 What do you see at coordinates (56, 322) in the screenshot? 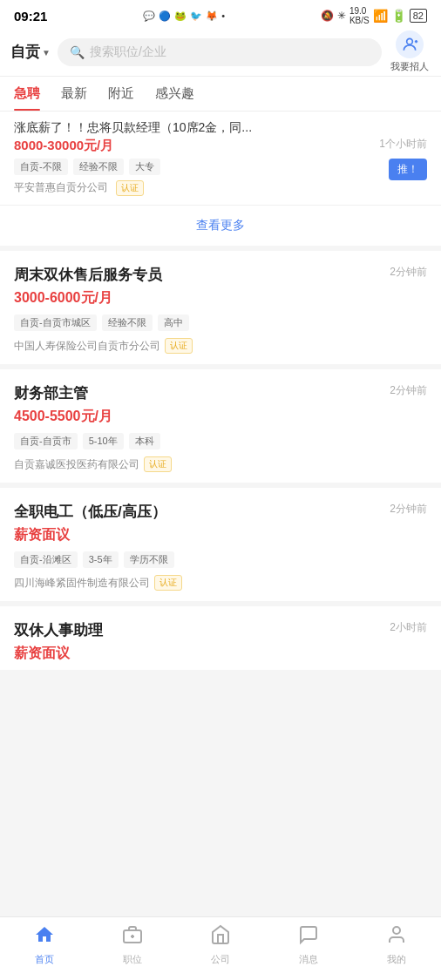
I see `job-0-tag-0: 自贡-自贡市城区` at bounding box center [56, 322].